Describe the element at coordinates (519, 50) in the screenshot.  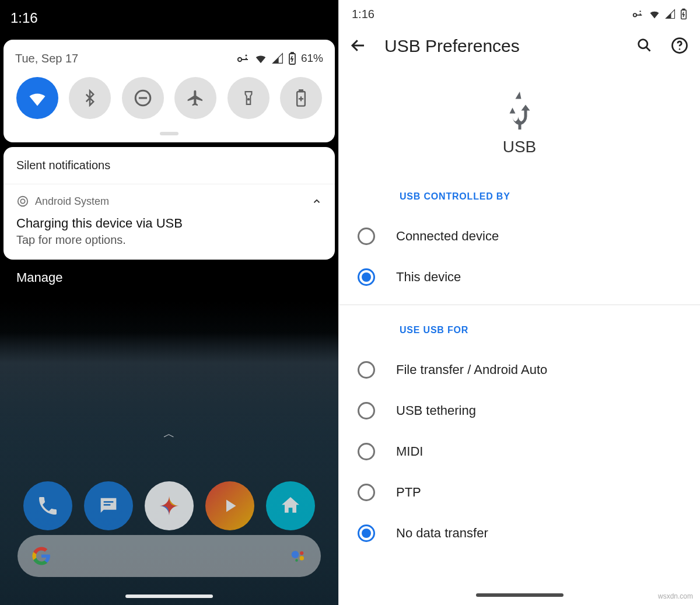
I see `app-bar: USB Preferences` at that location.